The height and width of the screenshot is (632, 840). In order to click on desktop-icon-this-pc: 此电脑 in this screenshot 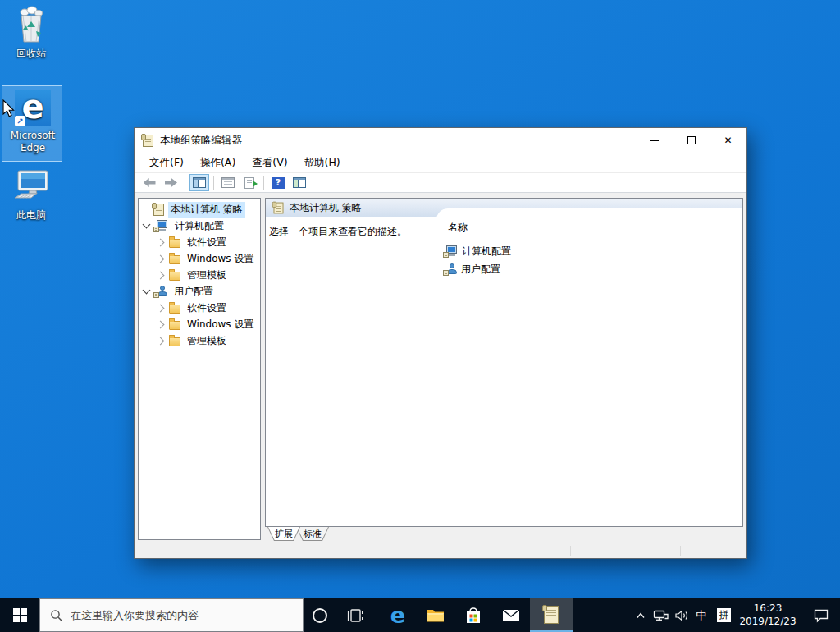, I will do `click(31, 195)`.